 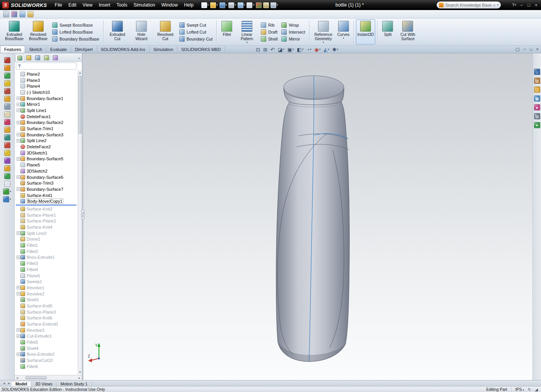 I want to click on fillet-button, so click(x=7, y=114).